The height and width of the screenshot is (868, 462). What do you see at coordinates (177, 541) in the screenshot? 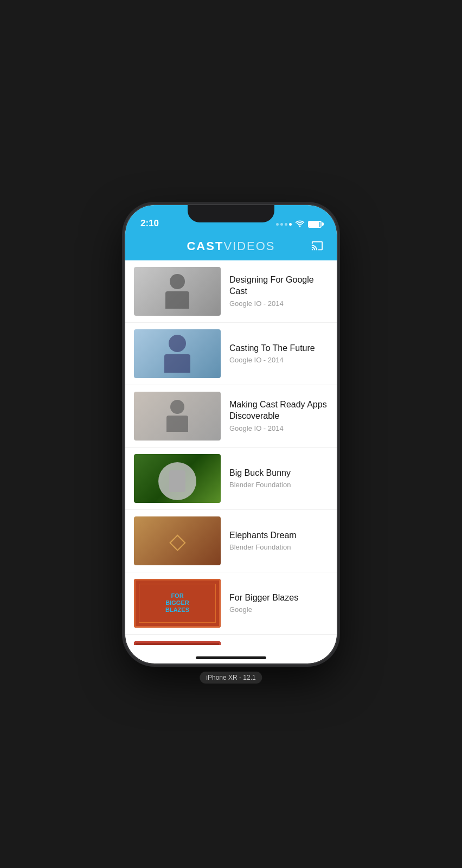
I see `video-thumbnail: ◇` at bounding box center [177, 541].